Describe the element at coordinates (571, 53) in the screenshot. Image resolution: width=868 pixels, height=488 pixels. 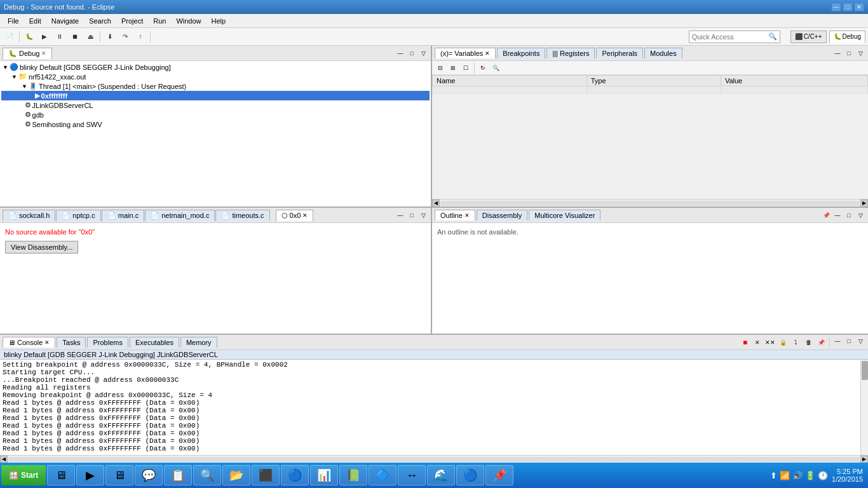
I see `tab-registers: ||| Registers` at that location.